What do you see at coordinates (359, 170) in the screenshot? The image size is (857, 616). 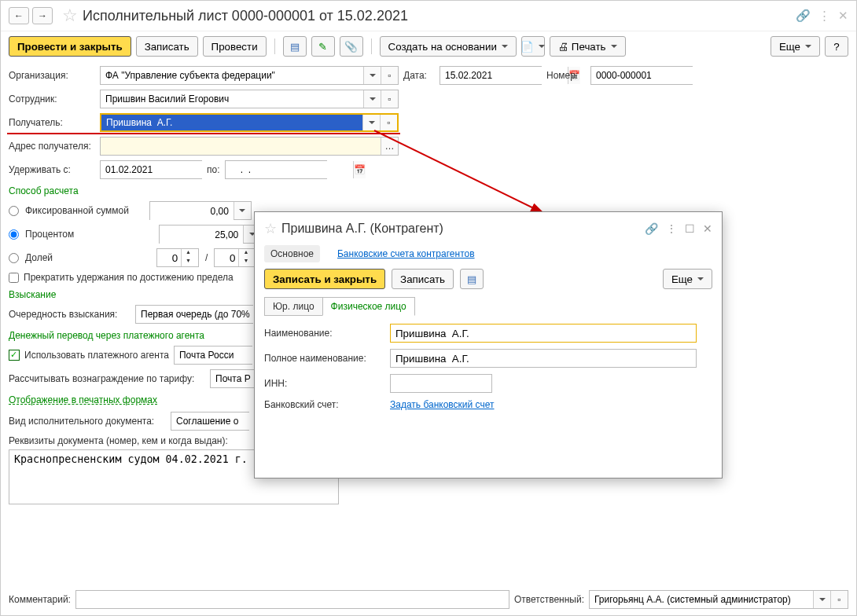 I see `to-calendar-icon: 📅` at bounding box center [359, 170].